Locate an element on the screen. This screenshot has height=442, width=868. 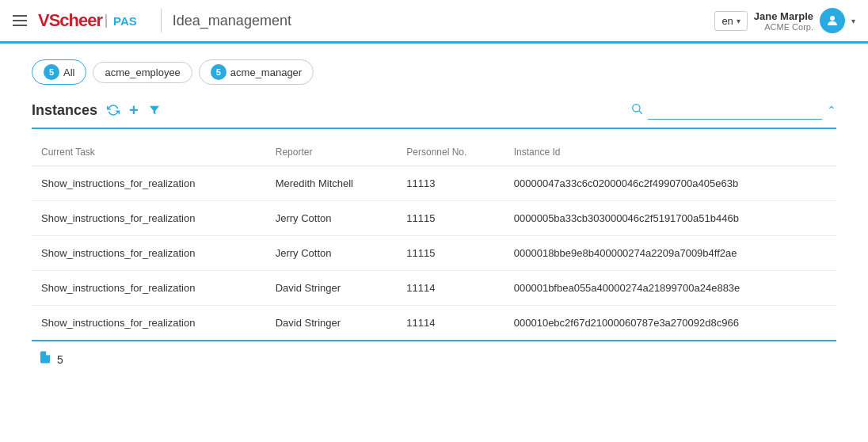
col-header-personnel-no: Personnel No. is located at coordinates (450, 152).